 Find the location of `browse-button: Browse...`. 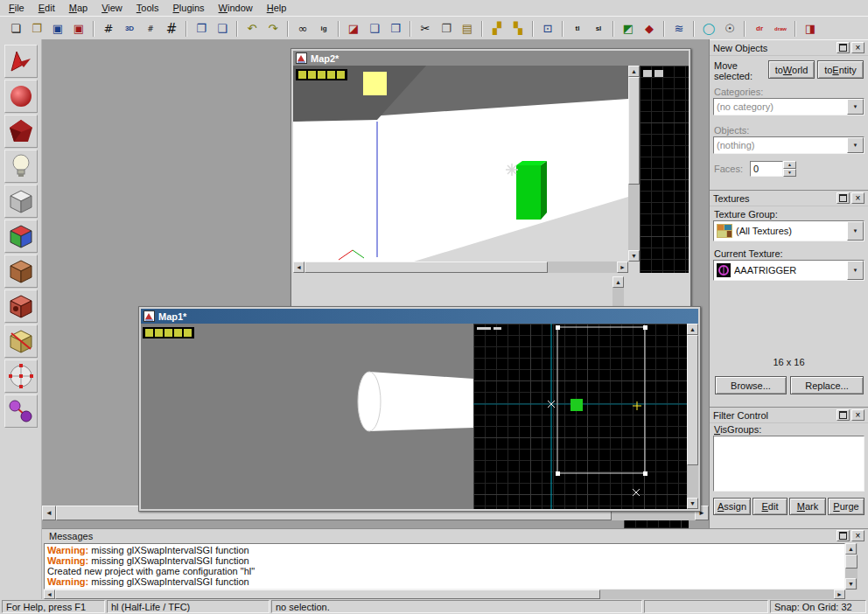

browse-button: Browse... is located at coordinates (751, 385).